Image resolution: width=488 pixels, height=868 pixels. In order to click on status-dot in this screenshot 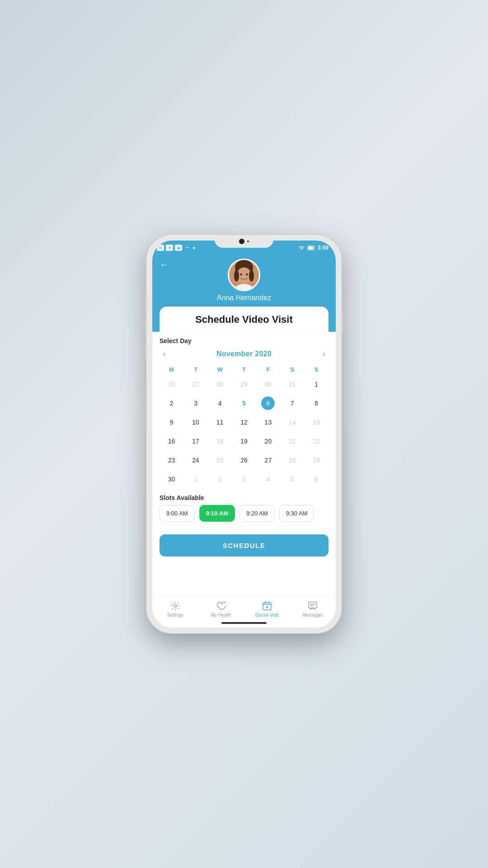, I will do `click(194, 248)`.